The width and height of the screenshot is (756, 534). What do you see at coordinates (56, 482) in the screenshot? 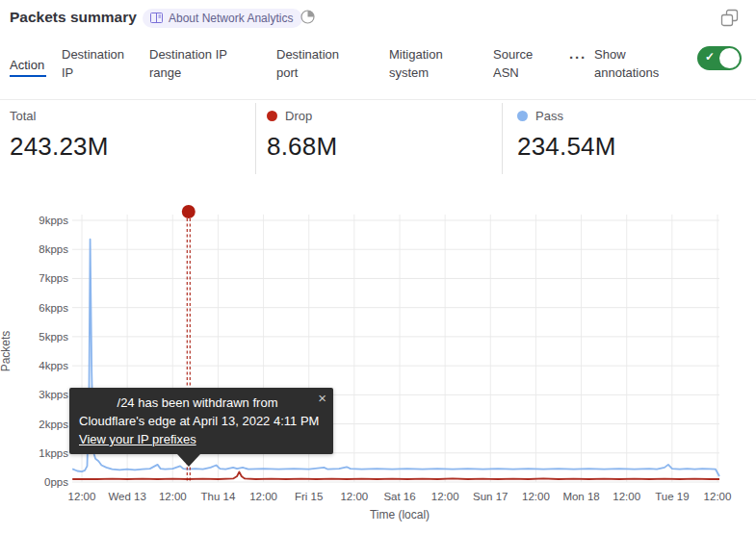
I see `y-tick-label: 0pps` at bounding box center [56, 482].